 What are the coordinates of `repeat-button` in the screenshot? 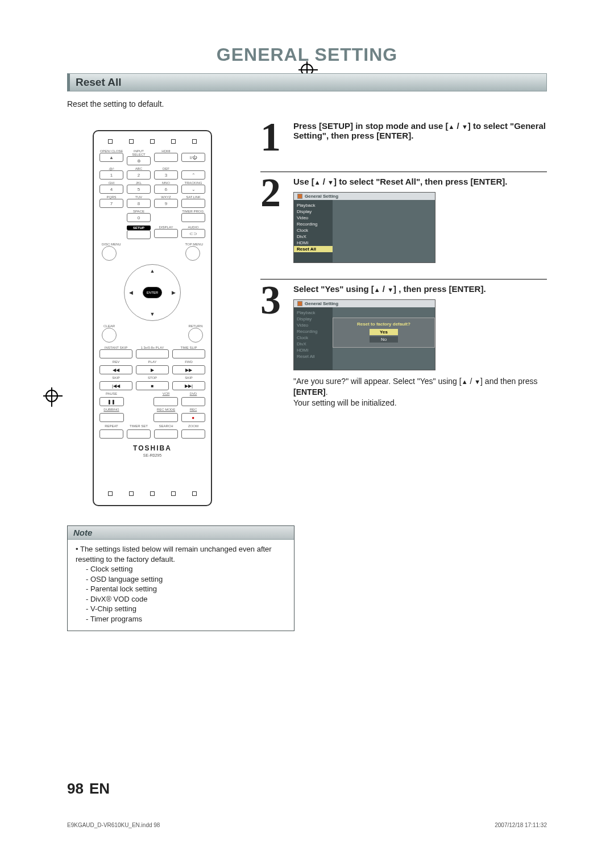 It's located at (111, 434).